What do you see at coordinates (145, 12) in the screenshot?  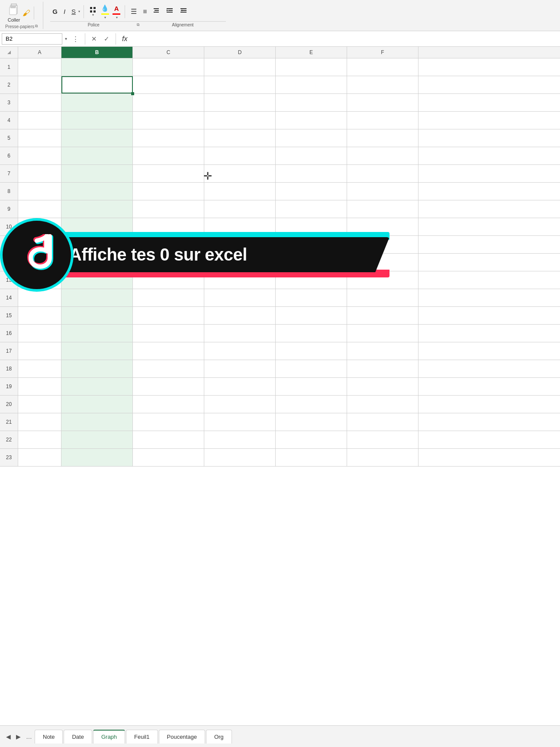 I see `align-center-button: ≡` at bounding box center [145, 12].